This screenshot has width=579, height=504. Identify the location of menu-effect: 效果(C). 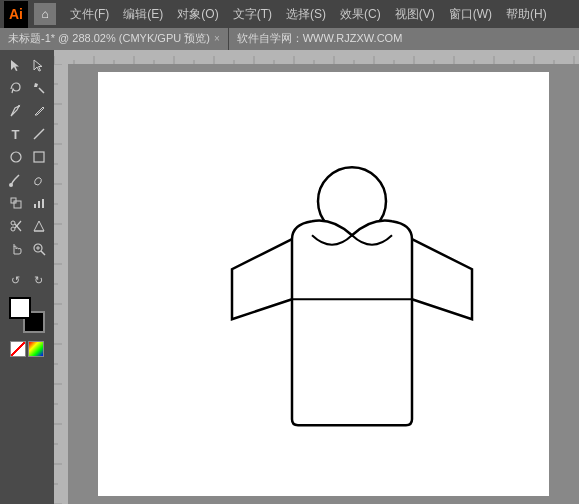
(360, 14).